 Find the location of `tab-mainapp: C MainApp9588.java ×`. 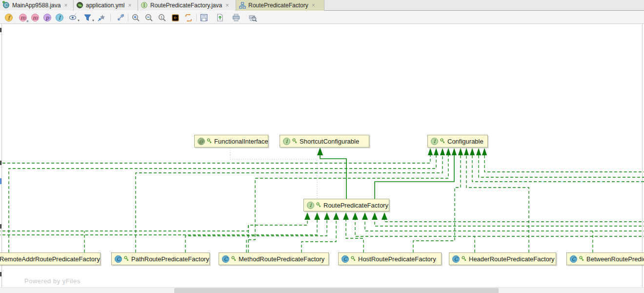

tab-mainapp: C MainApp9588.java × is located at coordinates (37, 5).